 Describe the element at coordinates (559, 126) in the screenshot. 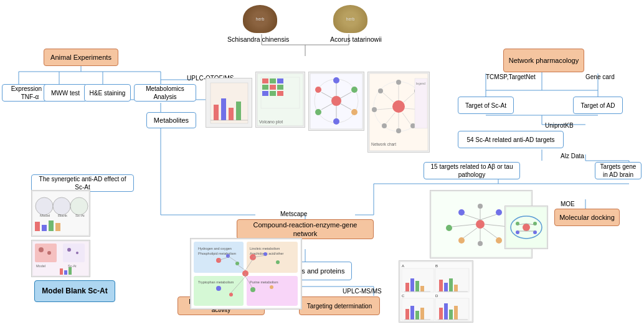

I see `uniprotkb-label: UniprotKB` at that location.